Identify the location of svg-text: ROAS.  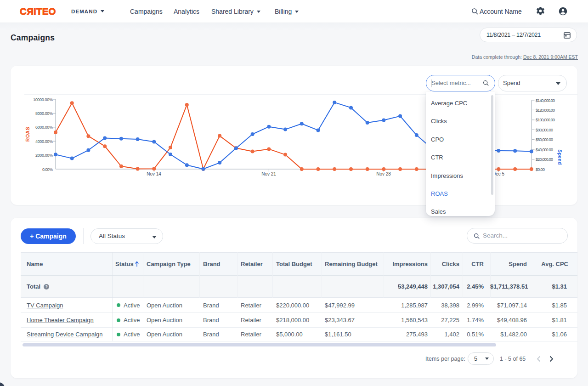
(28, 134).